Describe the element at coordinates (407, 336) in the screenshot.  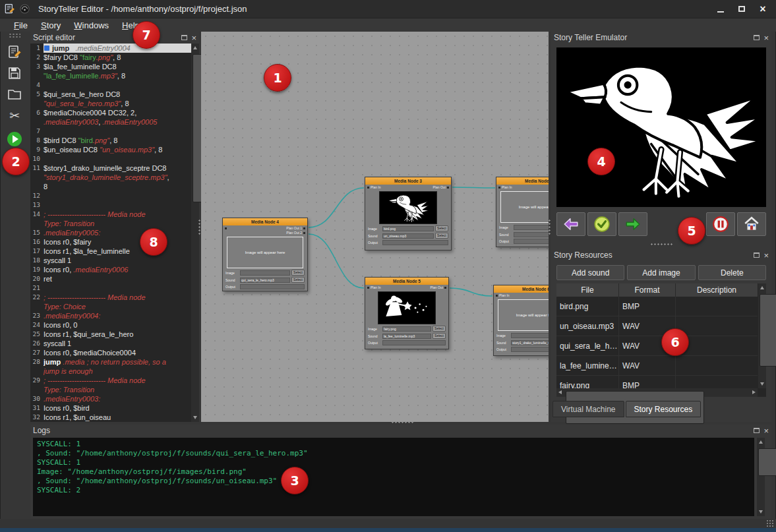
I see `node-field-value: la_fee_luminelle.mp3` at that location.